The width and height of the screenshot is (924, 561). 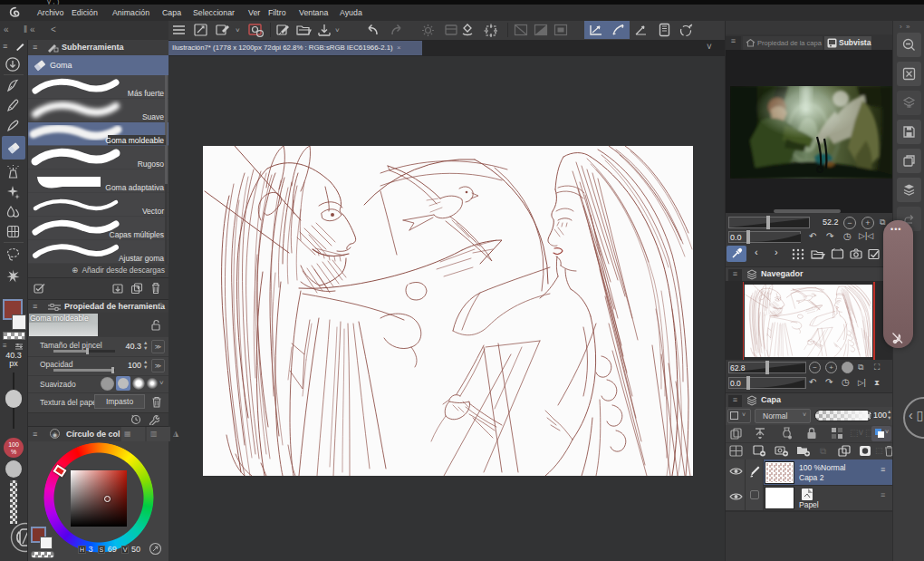 What do you see at coordinates (141, 258) in the screenshot?
I see `svg-text: Ajustar goma` at bounding box center [141, 258].